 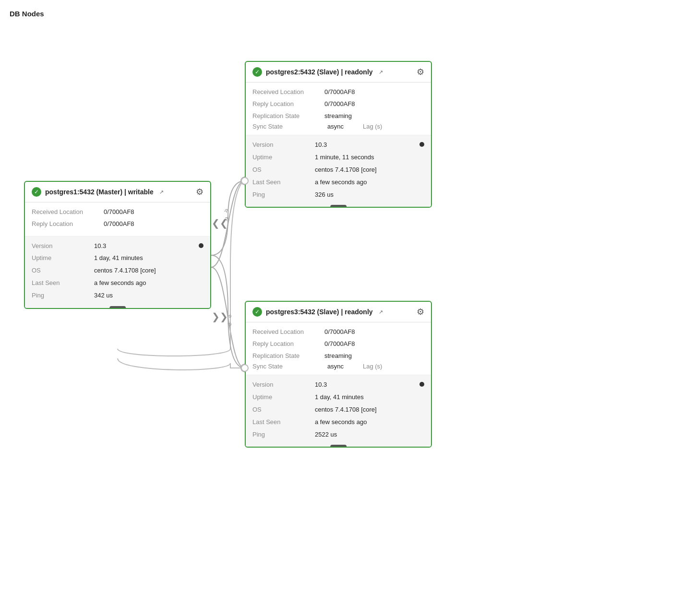 What do you see at coordinates (118, 212) in the screenshot?
I see `master-received-location-row: Received Location 0/7000AF8` at bounding box center [118, 212].